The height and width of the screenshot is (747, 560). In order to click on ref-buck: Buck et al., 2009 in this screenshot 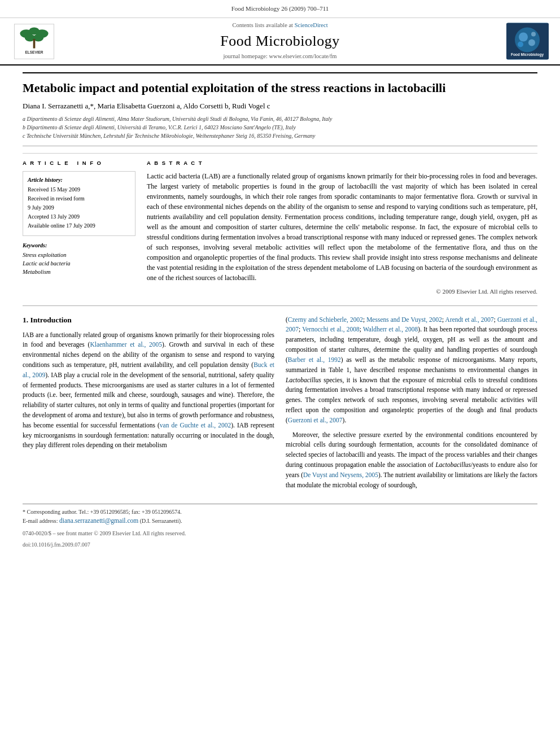, I will do `click(148, 370)`.